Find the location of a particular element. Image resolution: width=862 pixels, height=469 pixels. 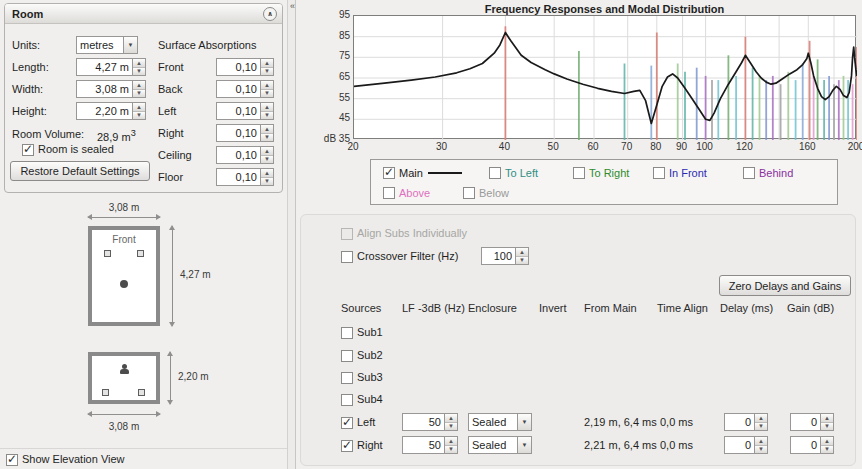

legend-main-checkbox is located at coordinates (389, 173).